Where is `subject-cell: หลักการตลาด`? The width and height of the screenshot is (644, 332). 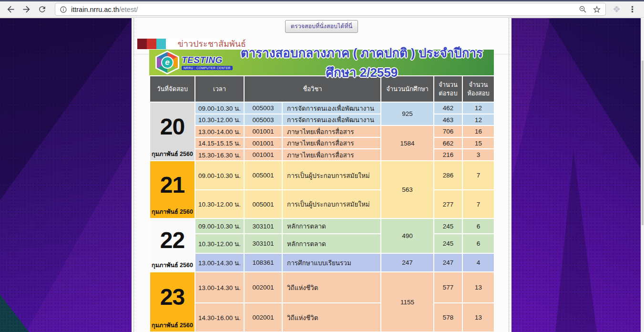
subject-cell: หลักการตลาด is located at coordinates (332, 243).